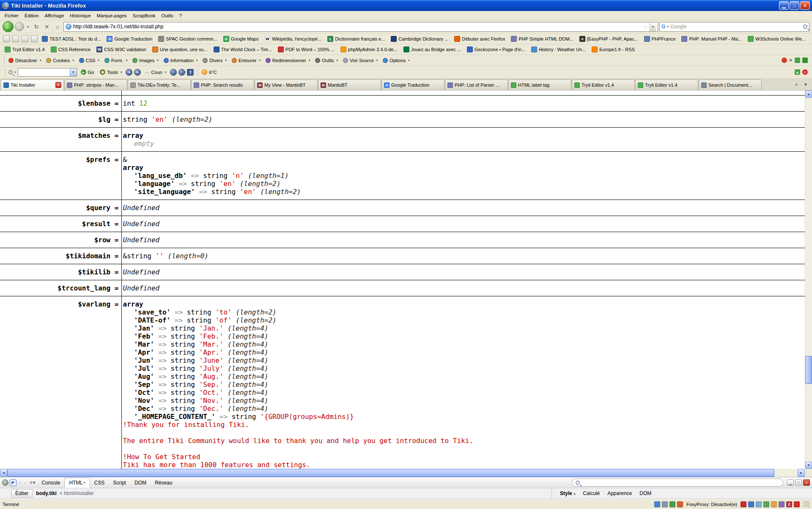  I want to click on history-dropdown-icon: ▾, so click(28, 27).